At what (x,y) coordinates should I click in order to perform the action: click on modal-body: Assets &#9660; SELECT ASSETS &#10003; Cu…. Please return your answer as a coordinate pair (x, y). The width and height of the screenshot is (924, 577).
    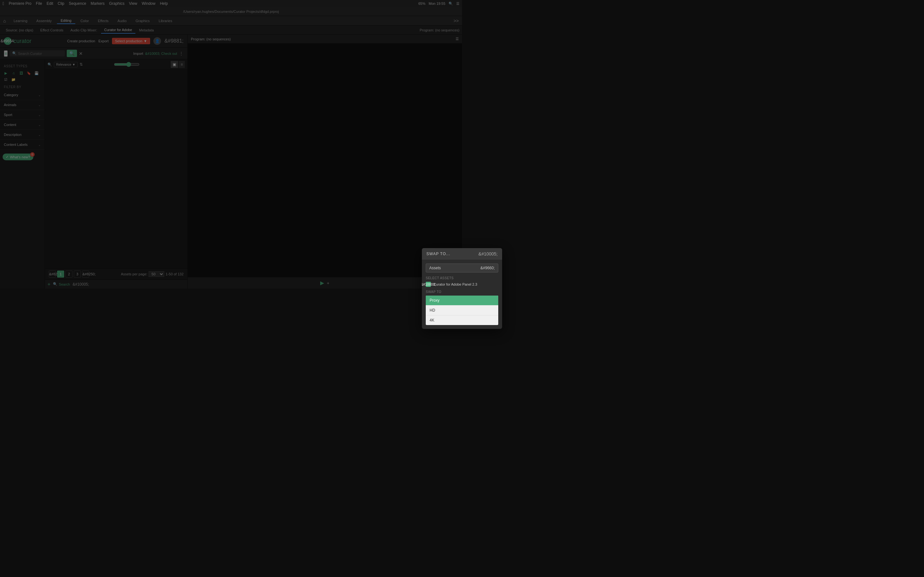
    Looking at the image, I should click on (442, 274).